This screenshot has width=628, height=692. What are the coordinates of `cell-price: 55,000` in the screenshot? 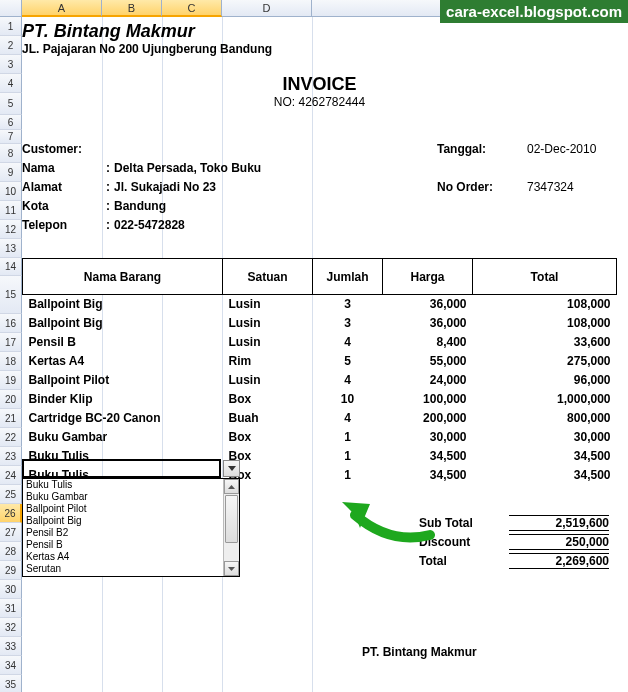 It's located at (428, 362).